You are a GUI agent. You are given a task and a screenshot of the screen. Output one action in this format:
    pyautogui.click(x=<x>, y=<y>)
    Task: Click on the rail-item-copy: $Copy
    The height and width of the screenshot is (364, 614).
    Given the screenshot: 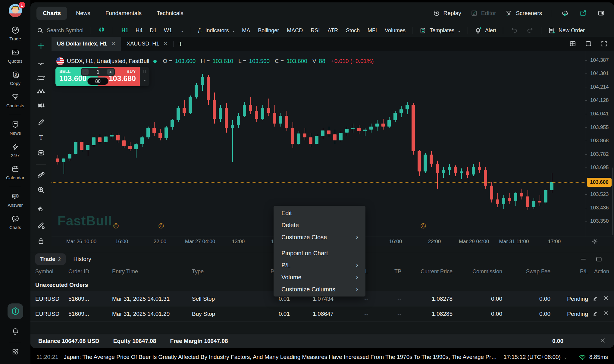 What is the action you would take?
    pyautogui.click(x=15, y=78)
    